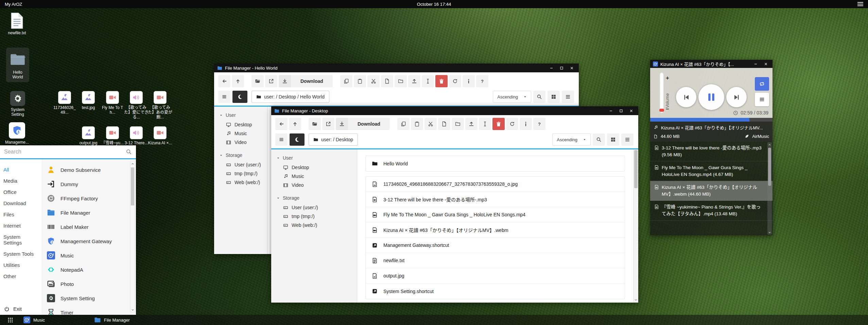  What do you see at coordinates (88, 198) in the screenshot?
I see `app-item-ffmpeg-factory: FFmpeg Factory` at bounding box center [88, 198].